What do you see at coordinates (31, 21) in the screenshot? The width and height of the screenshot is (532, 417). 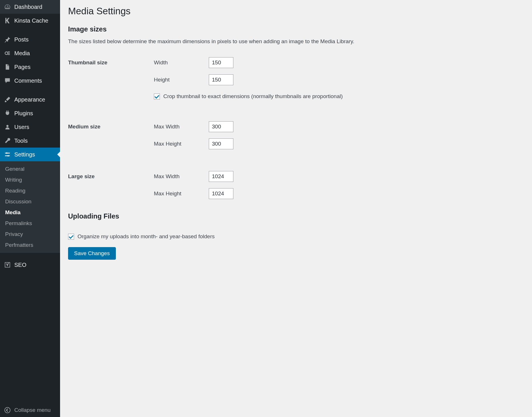 I see `sidebar-item-label: Kinsta Cache` at bounding box center [31, 21].